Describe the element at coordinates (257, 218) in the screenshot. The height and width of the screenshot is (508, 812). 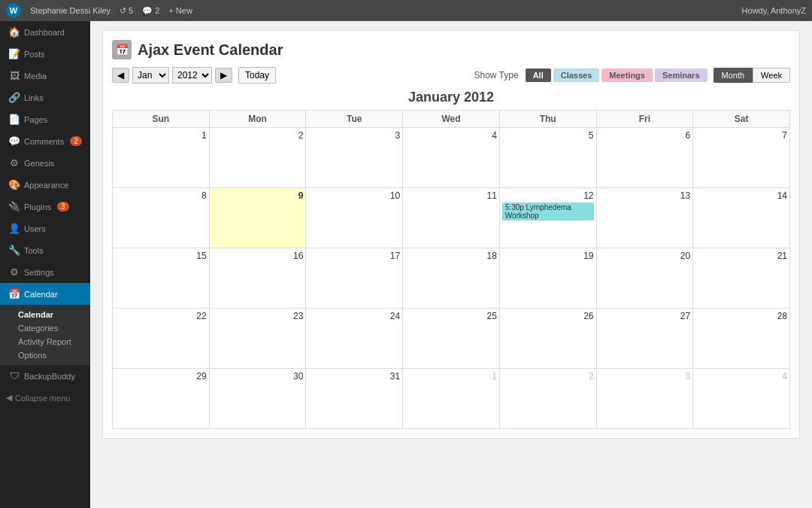
I see `table-cell: 9` at that location.